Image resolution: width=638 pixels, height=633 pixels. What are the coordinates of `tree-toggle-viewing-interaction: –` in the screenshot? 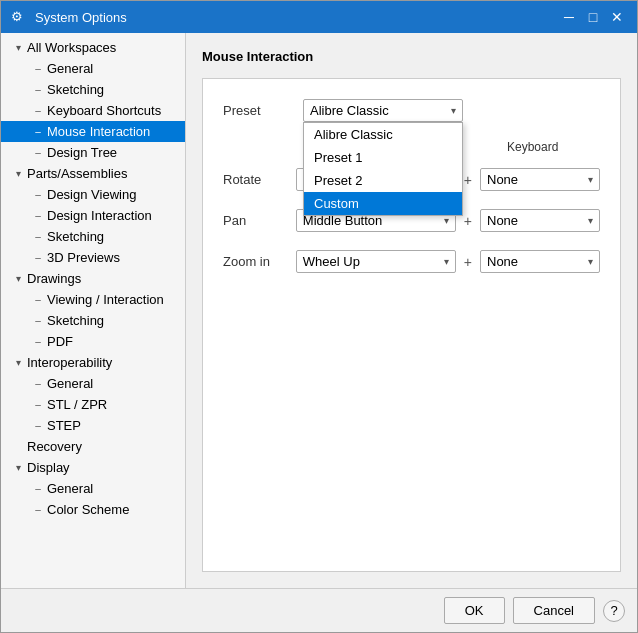 It's located at (38, 300).